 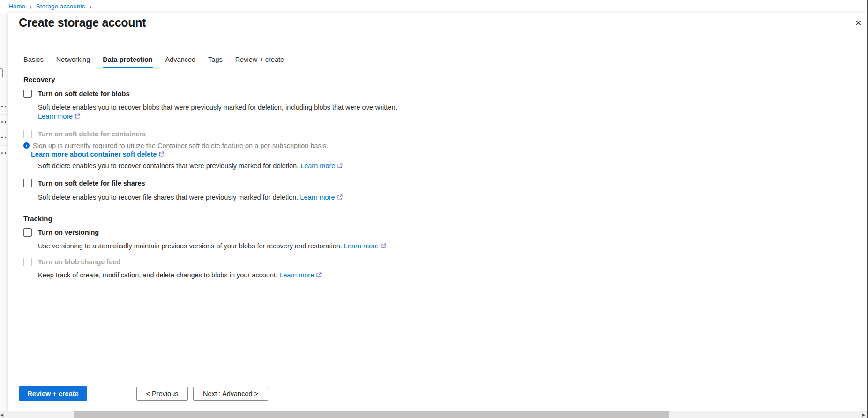 I want to click on soft-delete-containers-label: Turn on soft delete for containers, so click(x=92, y=134).